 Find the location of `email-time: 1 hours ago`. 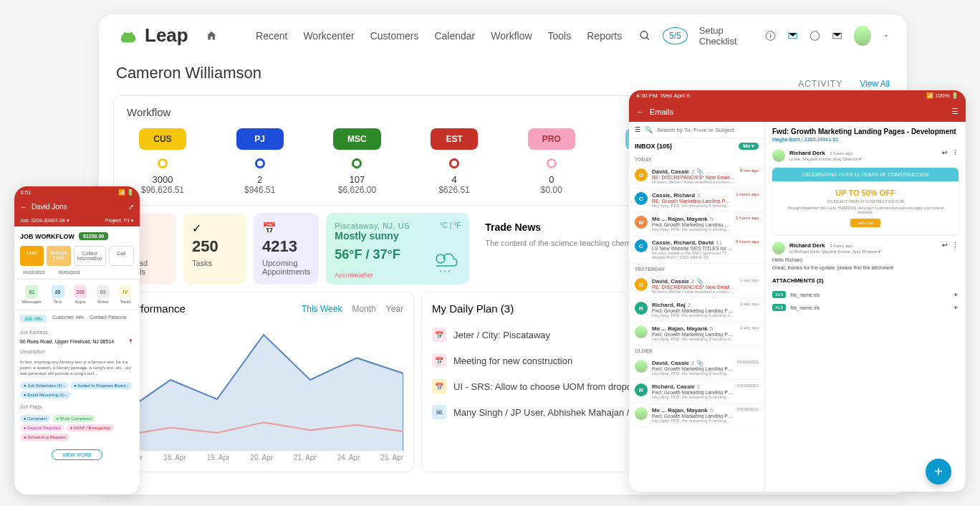

email-time: 1 hours ago is located at coordinates (747, 200).